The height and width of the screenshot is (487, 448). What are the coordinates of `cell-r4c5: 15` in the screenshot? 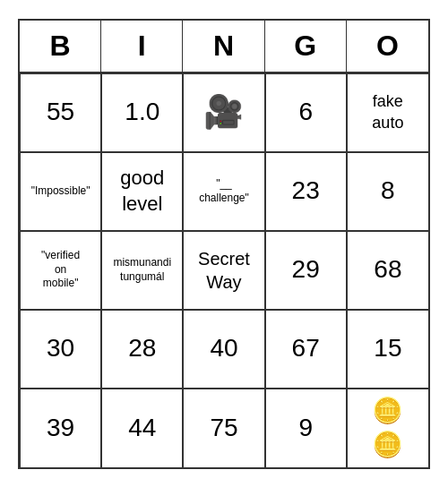 It's located at (387, 349).